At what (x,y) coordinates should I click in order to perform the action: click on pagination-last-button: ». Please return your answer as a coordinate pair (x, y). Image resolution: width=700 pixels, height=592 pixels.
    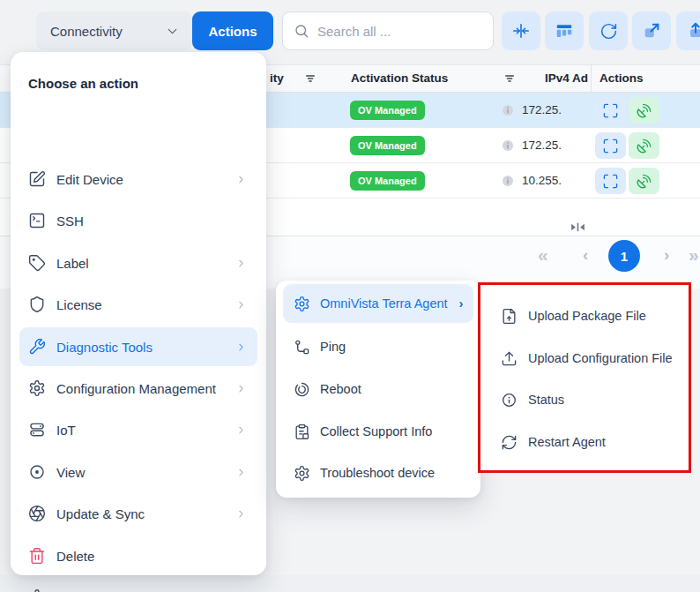
    Looking at the image, I should click on (694, 255).